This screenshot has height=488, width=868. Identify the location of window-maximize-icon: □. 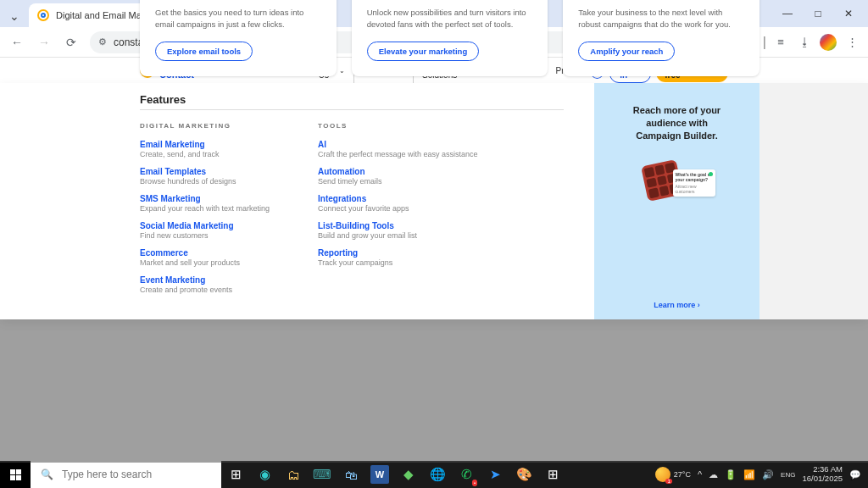
(818, 14).